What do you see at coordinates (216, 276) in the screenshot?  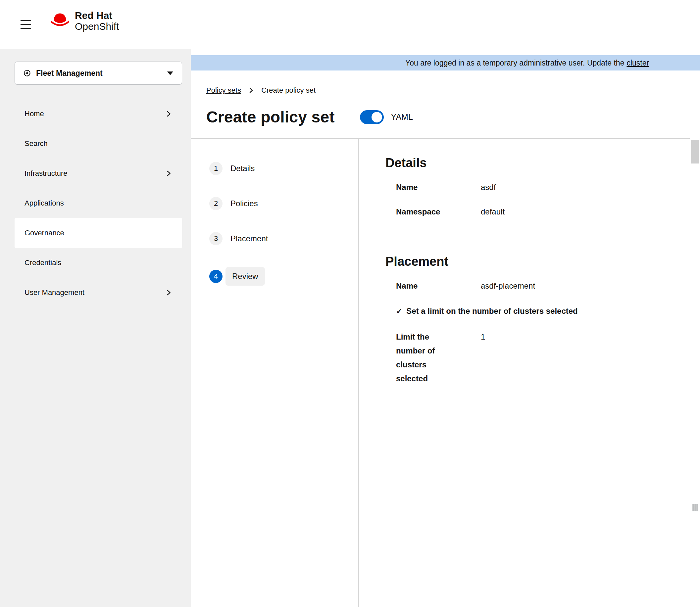 I see `step-number-badge: 4` at bounding box center [216, 276].